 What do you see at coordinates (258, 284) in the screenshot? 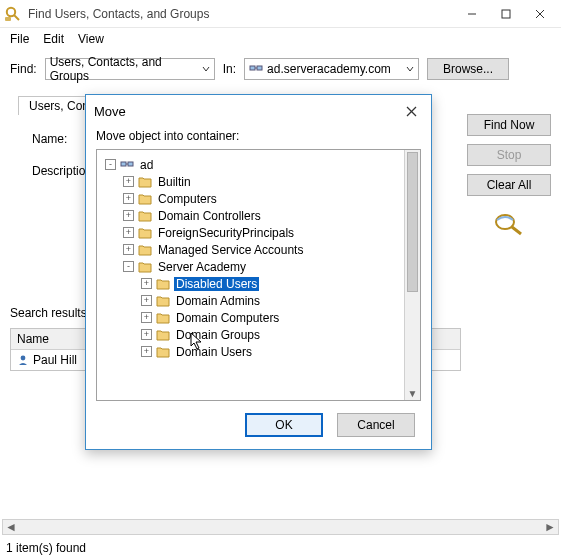
I see `tree-node: +Disabled Users` at bounding box center [258, 284].